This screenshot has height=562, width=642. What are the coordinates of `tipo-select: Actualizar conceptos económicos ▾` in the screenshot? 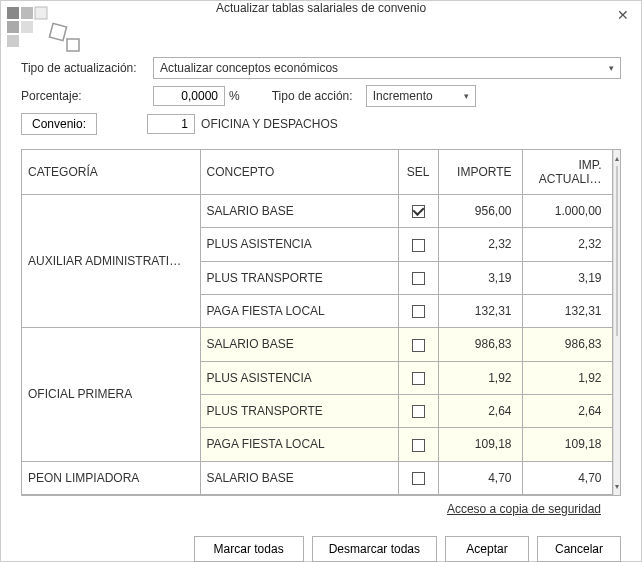 It's located at (387, 68).